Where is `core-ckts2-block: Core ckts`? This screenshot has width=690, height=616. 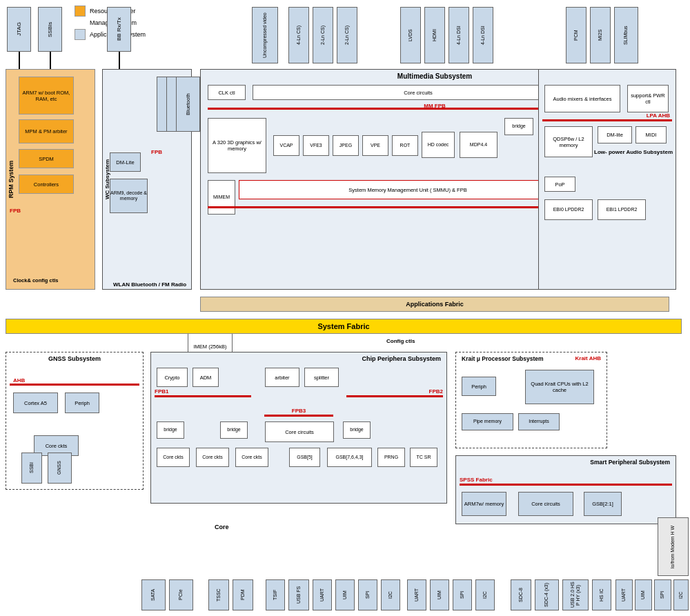 core-ckts2-block: Core ckts is located at coordinates (213, 457).